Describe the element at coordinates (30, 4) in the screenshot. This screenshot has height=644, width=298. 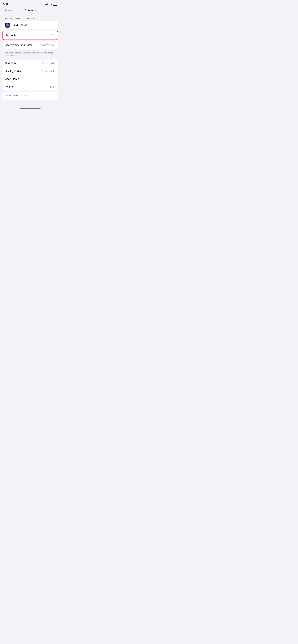
I see `status-bar: 9:57 LTE 21` at that location.